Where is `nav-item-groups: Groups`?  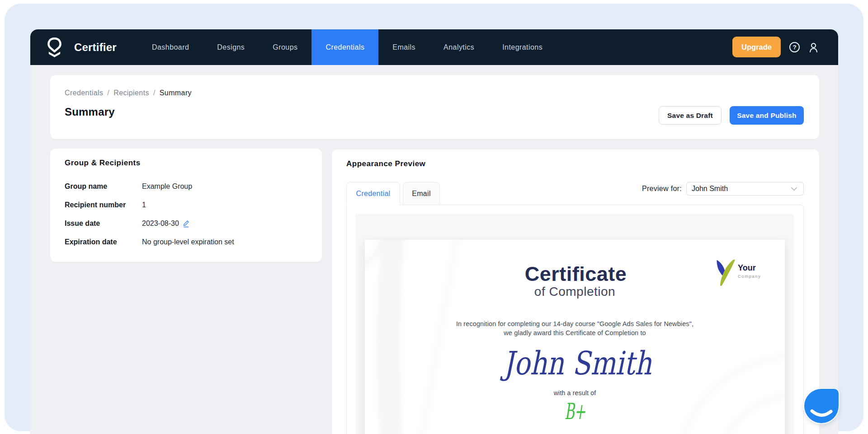 nav-item-groups: Groups is located at coordinates (285, 47).